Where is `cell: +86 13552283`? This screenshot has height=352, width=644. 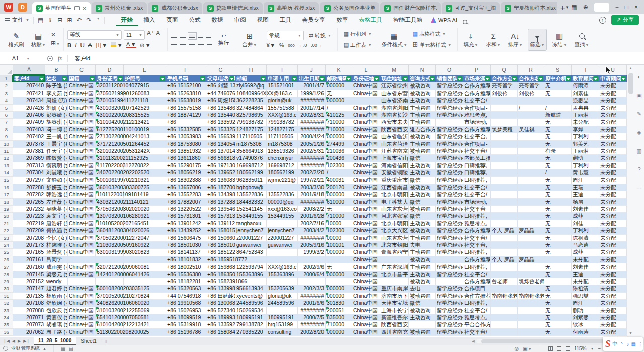
cell: +86 13552283 is located at coordinates (186, 195).